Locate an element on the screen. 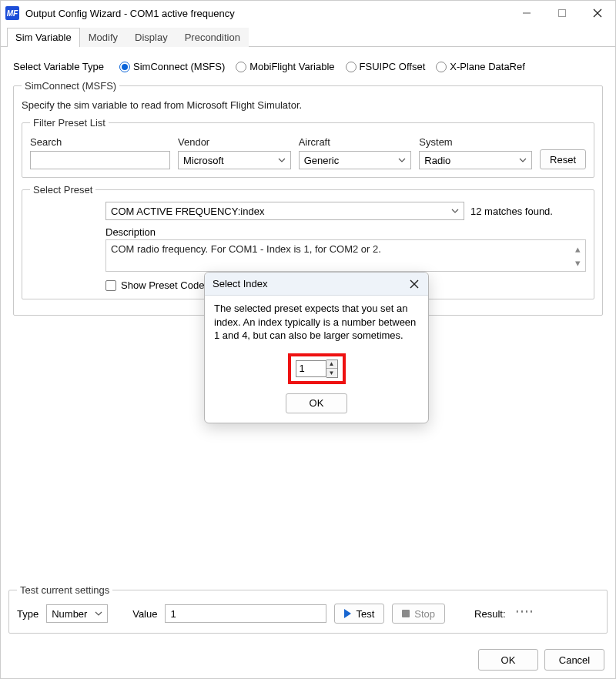 The width and height of the screenshot is (616, 679). vendor-label: Vendor is located at coordinates (234, 142).